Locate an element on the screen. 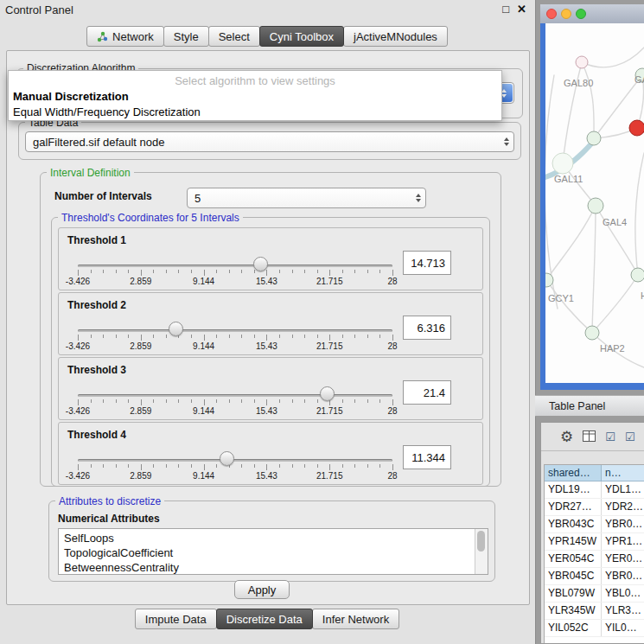  bottom-tab-bar: Impute DataDiscretize DataInfer Network is located at coordinates (268, 619).